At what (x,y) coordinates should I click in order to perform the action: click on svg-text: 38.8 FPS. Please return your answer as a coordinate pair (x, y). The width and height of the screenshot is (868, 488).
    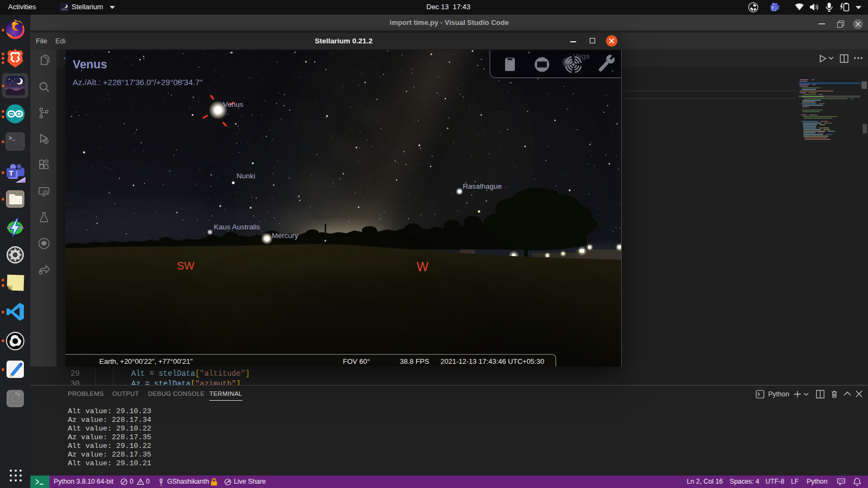
    Looking at the image, I should click on (414, 361).